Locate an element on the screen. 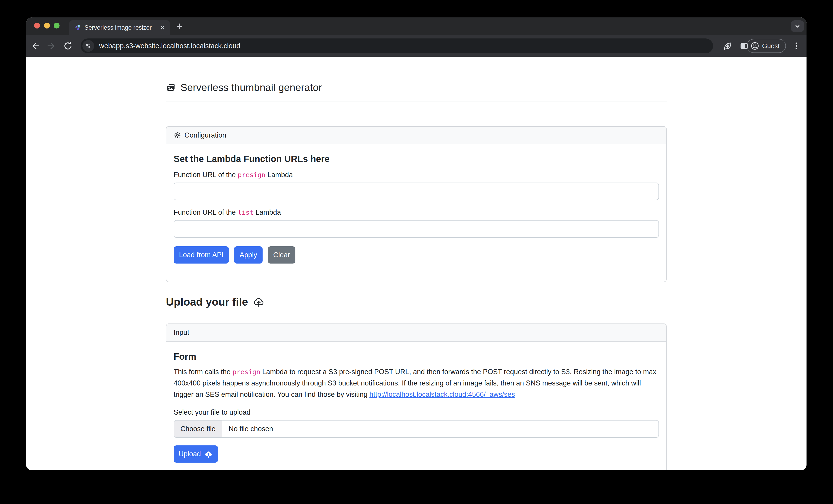  file-input: Choose file No file chosen is located at coordinates (416, 429).